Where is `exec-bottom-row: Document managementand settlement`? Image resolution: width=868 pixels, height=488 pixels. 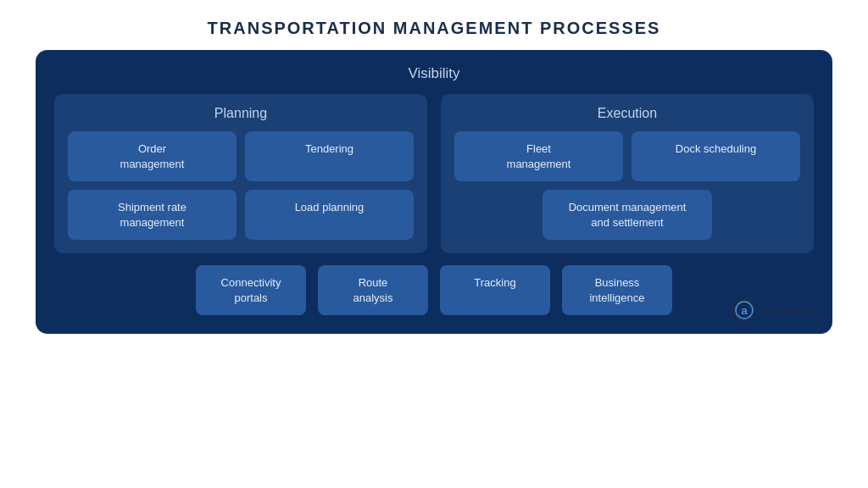
exec-bottom-row: Document managementand settlement is located at coordinates (627, 215).